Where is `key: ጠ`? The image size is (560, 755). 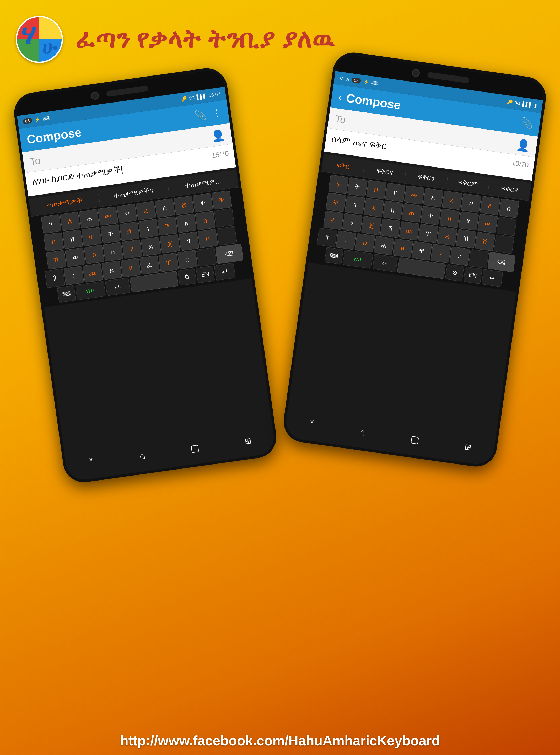 key: ጠ is located at coordinates (412, 213).